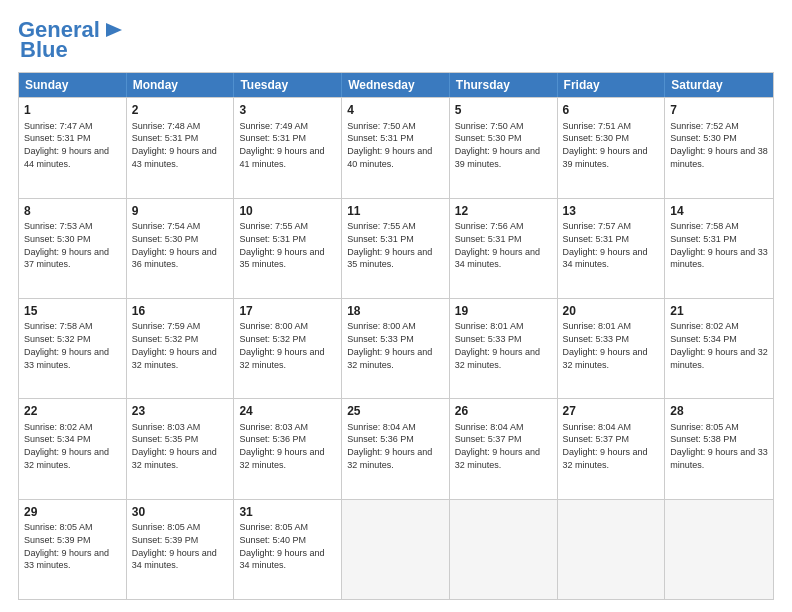 The image size is (792, 612). What do you see at coordinates (72, 512) in the screenshot?
I see `day-number: 29` at bounding box center [72, 512].